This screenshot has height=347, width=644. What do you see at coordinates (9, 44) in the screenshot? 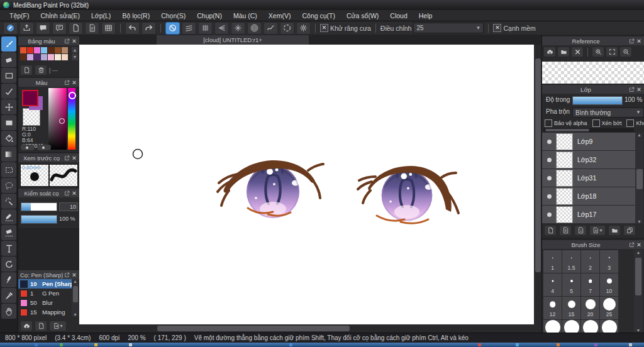
I see `brush-button` at bounding box center [9, 44].